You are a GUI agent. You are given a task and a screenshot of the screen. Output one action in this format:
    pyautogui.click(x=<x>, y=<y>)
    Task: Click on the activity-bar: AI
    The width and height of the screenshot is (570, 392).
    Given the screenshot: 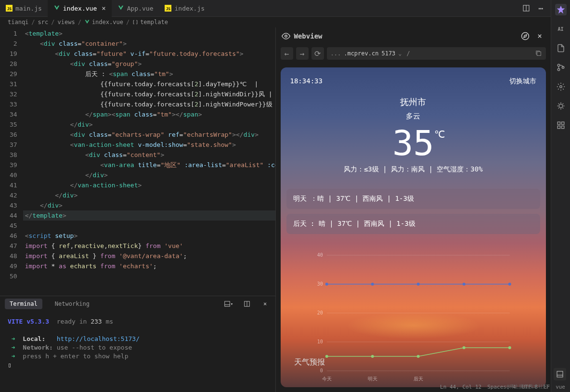 What is the action you would take?
    pyautogui.click(x=560, y=196)
    